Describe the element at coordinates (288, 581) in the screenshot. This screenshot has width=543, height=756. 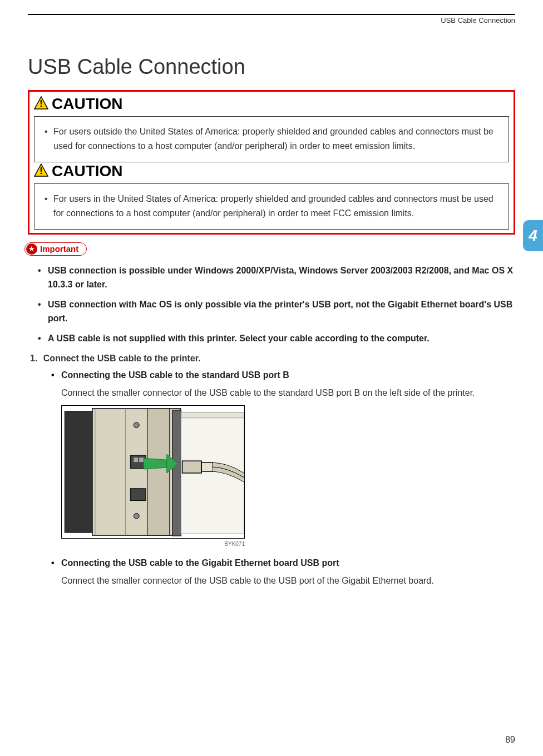
I see `sub-desc-2: Connect the smaller connector of the USB…` at that location.